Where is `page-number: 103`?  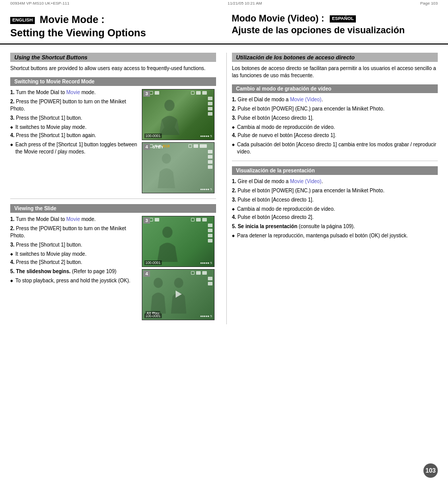 page-number: 103 is located at coordinates (431, 471).